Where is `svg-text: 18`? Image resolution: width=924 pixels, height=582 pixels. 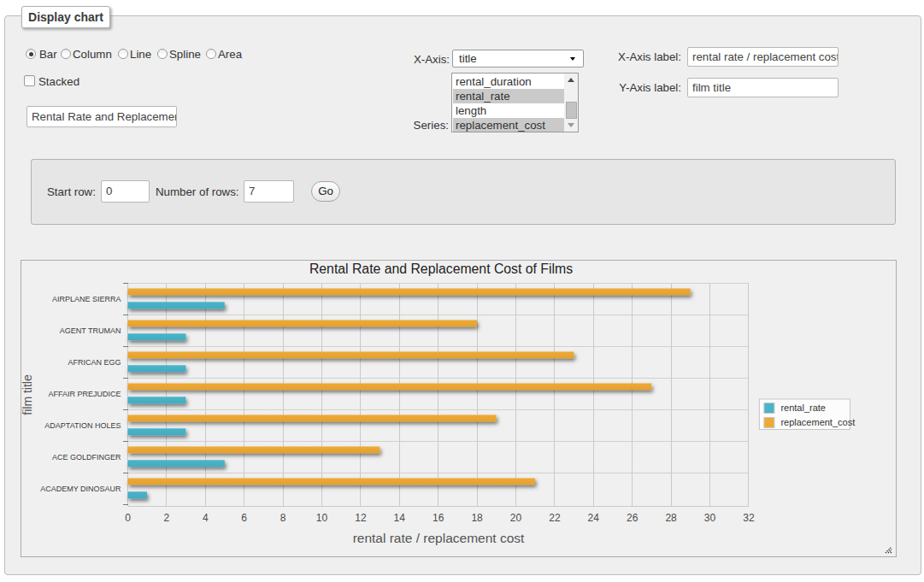
svg-text: 18 is located at coordinates (477, 518).